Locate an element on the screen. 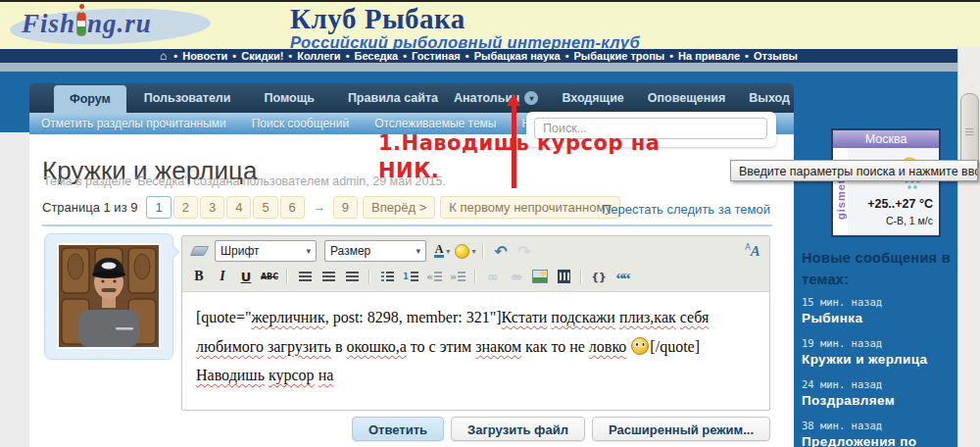 The image size is (980, 447). tab: Пользователи is located at coordinates (188, 98).